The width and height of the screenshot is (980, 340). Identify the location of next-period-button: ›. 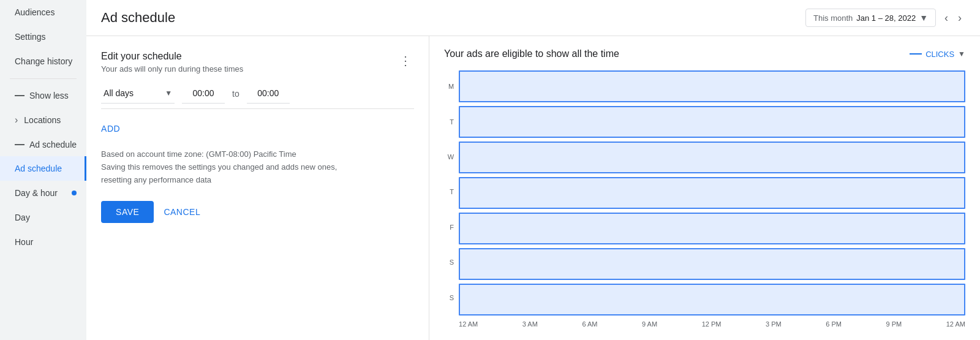
(960, 18).